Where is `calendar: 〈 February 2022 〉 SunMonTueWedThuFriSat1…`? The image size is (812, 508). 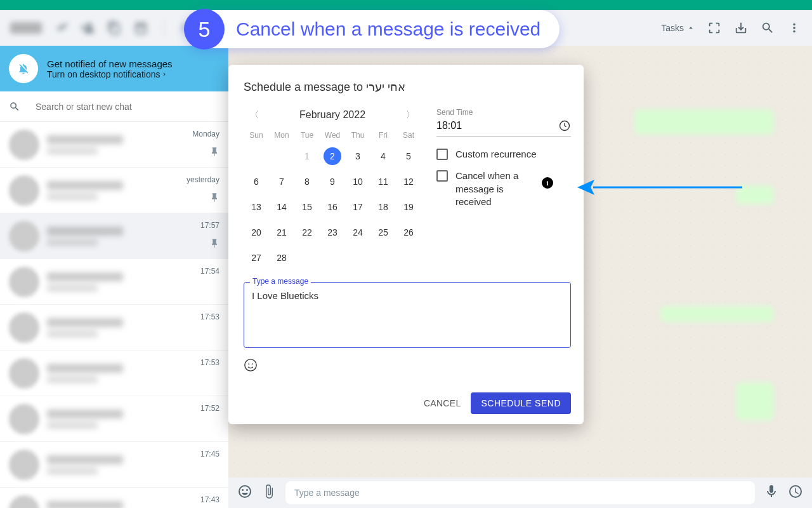
calendar: 〈 February 2022 〉 SunMonTueWedThuFriSat1… is located at coordinates (332, 187).